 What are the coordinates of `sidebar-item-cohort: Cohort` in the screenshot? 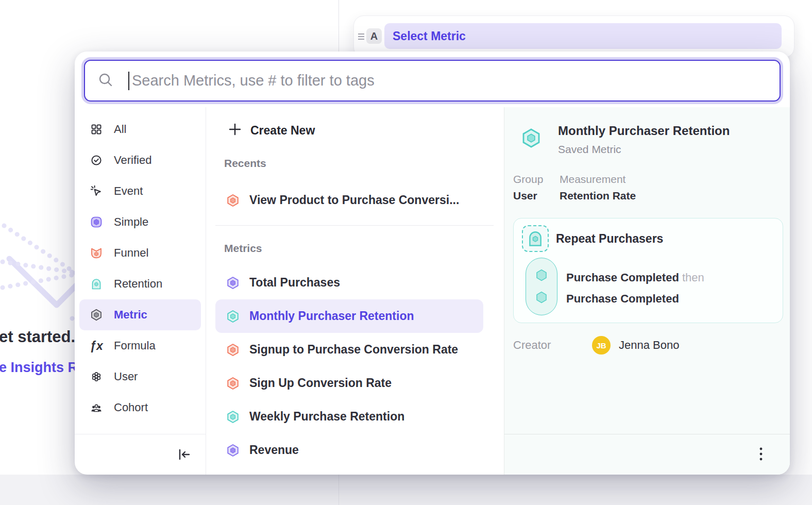 It's located at (140, 408).